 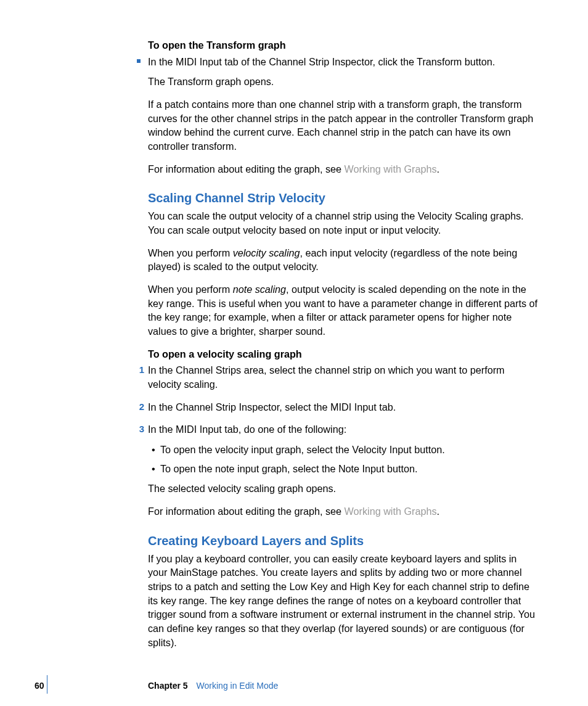 What do you see at coordinates (343, 126) in the screenshot?
I see `paragraph: If a patch contains more than one channe…` at bounding box center [343, 126].